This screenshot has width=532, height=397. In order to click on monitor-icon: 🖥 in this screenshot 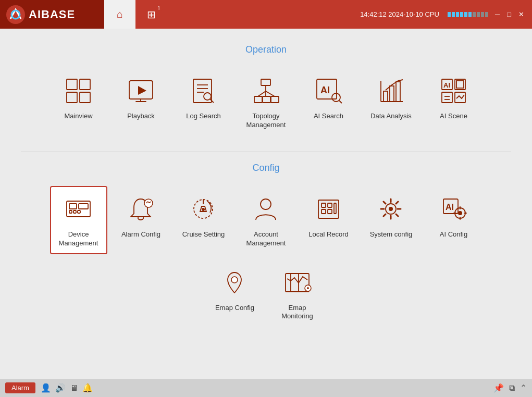, I will do `click(74, 388)`.